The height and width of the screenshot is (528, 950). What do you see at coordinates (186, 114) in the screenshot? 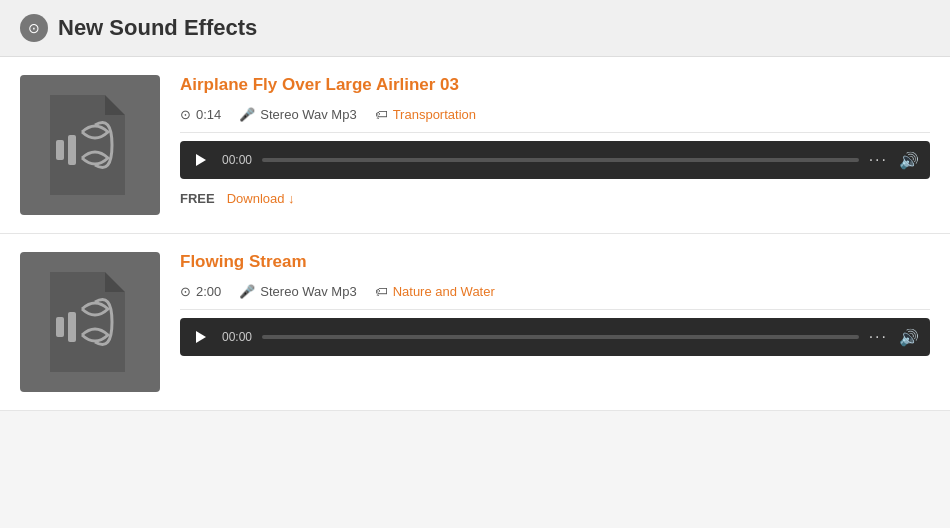
I see `clock-icon-1: ⊙` at bounding box center [186, 114].